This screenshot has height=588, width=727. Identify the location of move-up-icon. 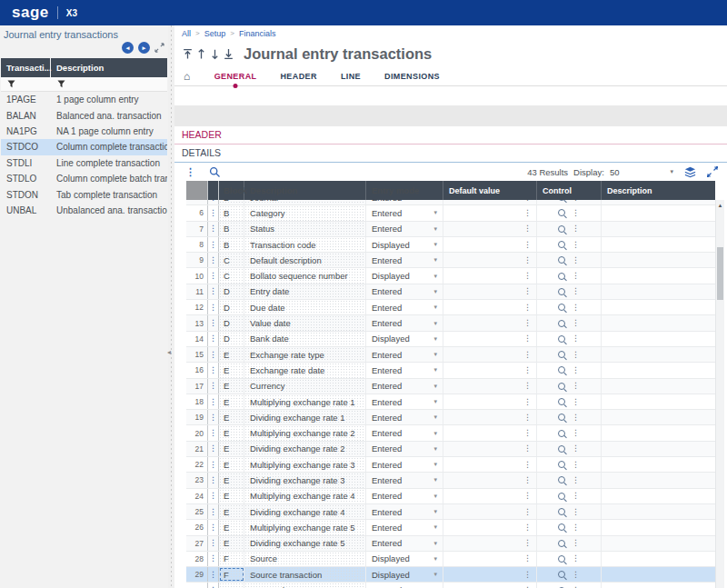
(202, 55).